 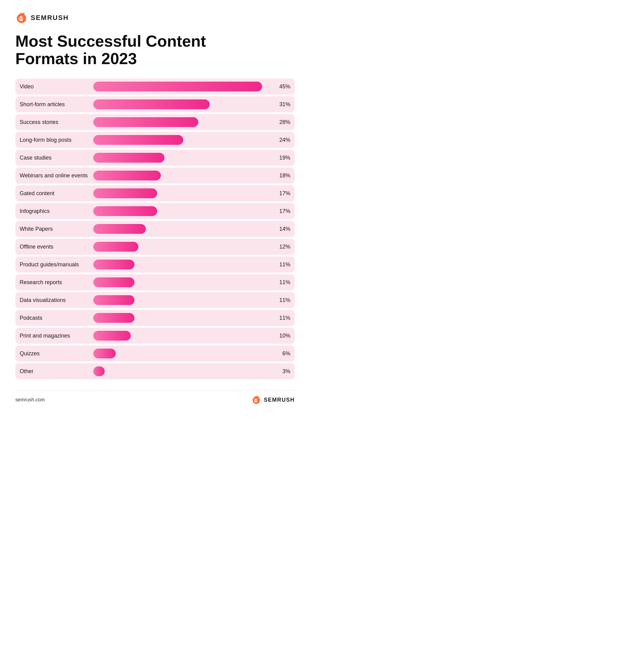 I want to click on row-label: Short-form articles, so click(x=56, y=105).